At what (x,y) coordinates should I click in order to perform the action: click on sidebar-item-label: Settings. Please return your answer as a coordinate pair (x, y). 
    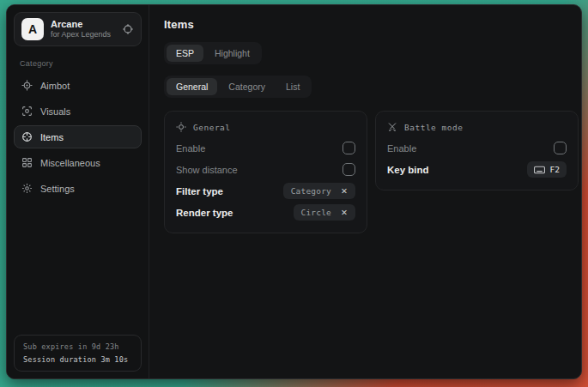
    Looking at the image, I should click on (58, 189).